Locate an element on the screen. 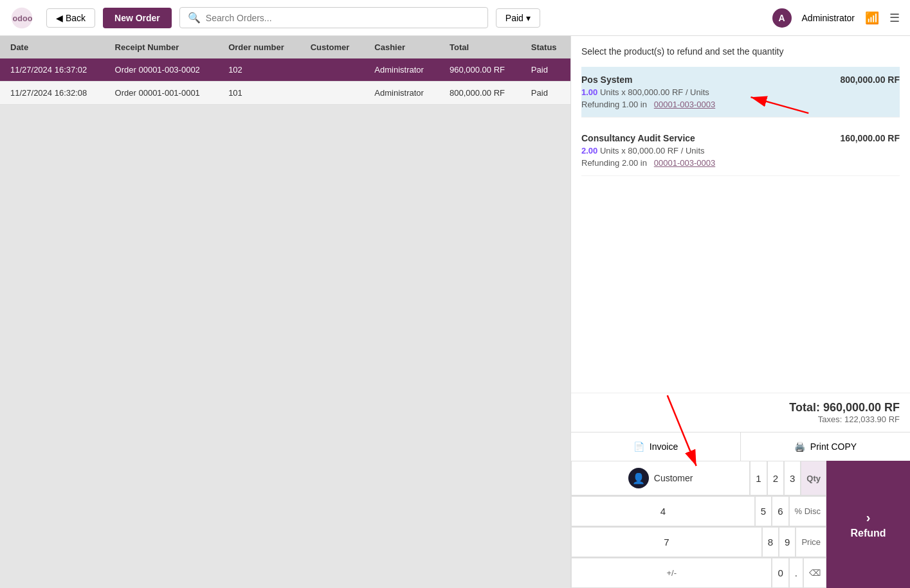 Image resolution: width=910 pixels, height=588 pixels. search-input is located at coordinates (343, 18).